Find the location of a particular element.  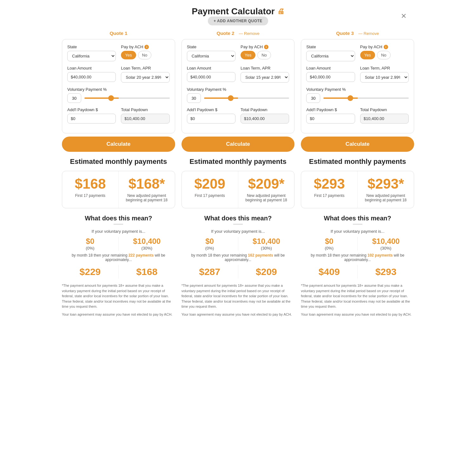

voluntary-value-3: 30 is located at coordinates (313, 98).